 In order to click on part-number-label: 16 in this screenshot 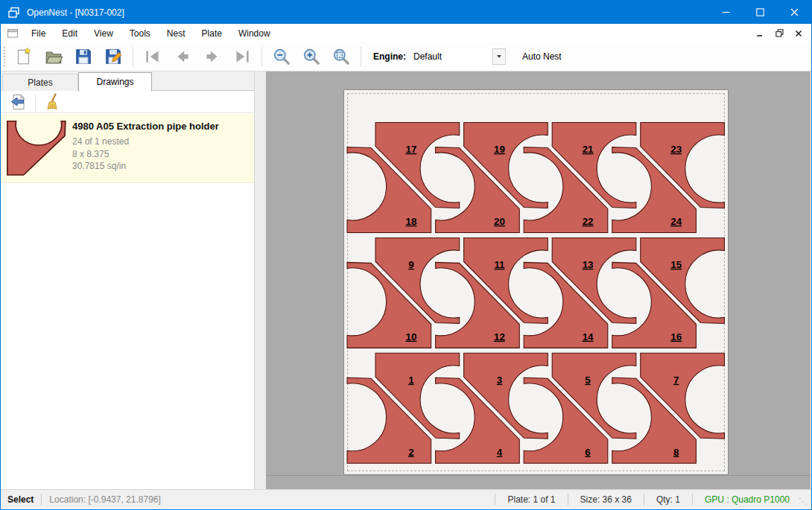, I will do `click(676, 337)`.